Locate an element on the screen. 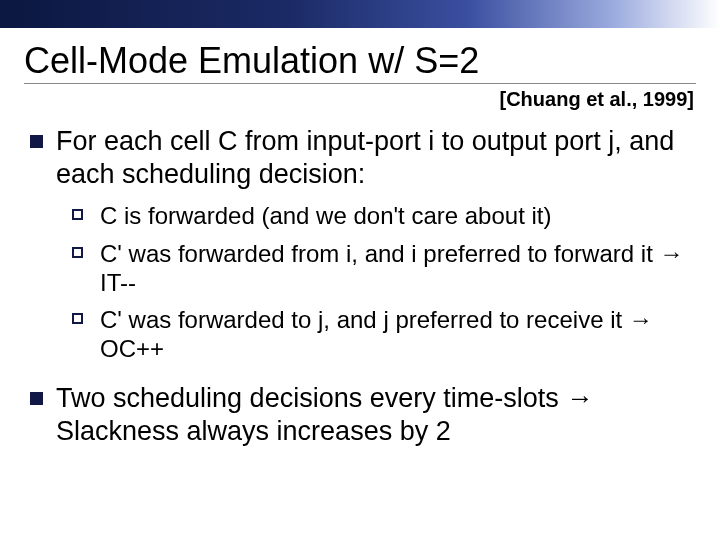 The image size is (720, 540). sub-bullet-text: C' was forwarded from i, and i preferred… is located at coordinates (392, 268).